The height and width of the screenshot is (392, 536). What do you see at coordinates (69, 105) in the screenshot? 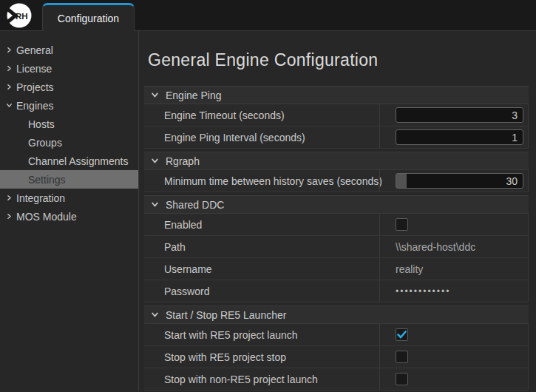
I see `sidebar-item-engines: Engines` at bounding box center [69, 105].